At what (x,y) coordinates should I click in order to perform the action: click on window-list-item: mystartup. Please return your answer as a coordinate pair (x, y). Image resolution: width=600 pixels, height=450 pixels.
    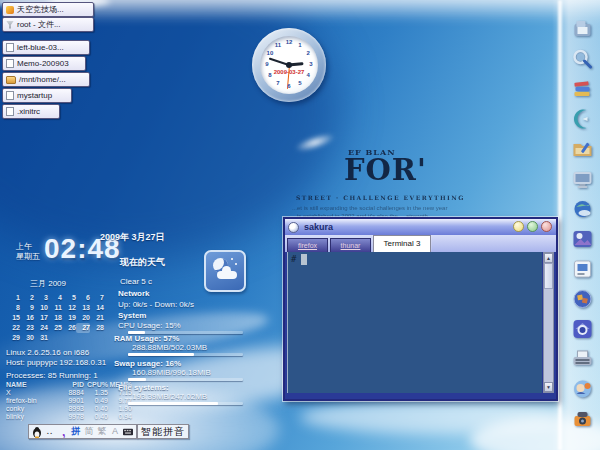
    Looking at the image, I should click on (37, 96).